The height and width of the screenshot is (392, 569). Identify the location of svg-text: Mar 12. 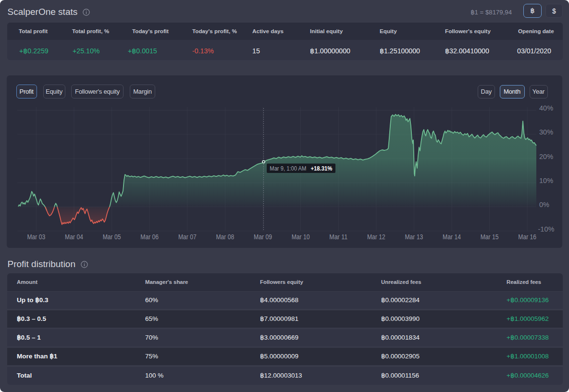
(376, 237).